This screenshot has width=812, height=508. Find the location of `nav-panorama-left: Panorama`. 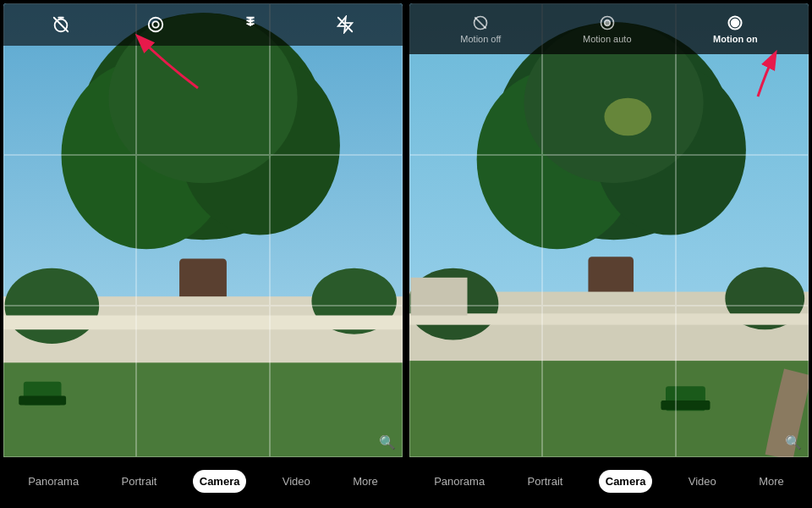

nav-panorama-left: Panorama is located at coordinates (53, 481).